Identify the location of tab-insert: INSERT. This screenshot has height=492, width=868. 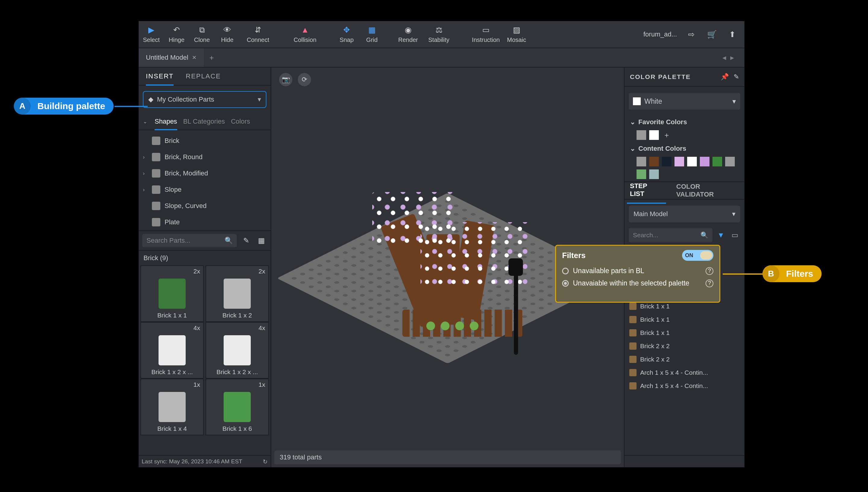
(160, 76).